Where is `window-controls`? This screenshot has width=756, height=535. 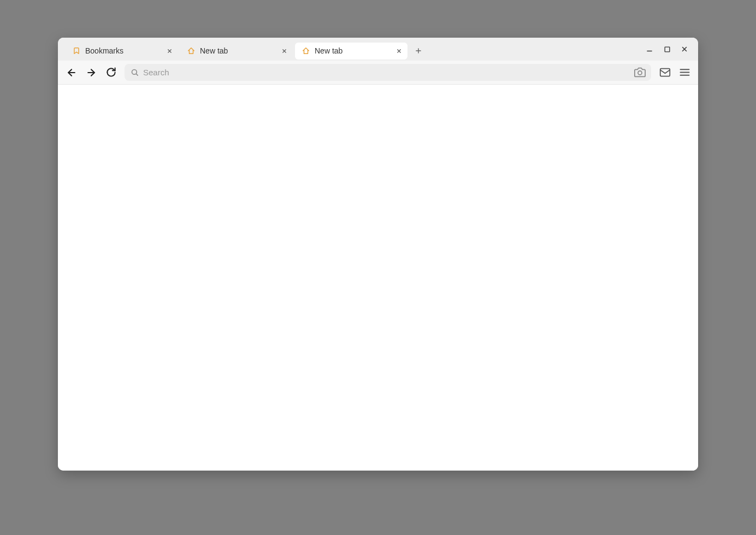
window-controls is located at coordinates (669, 49).